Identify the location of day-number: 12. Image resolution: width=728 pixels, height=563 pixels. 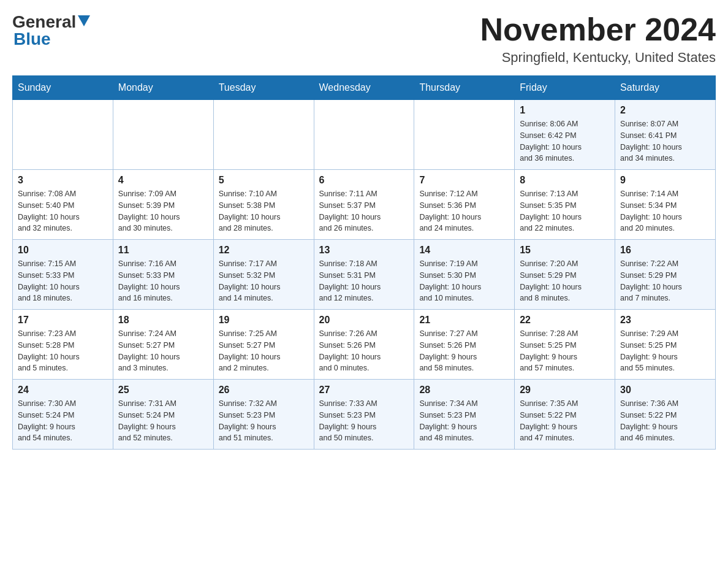
(264, 250).